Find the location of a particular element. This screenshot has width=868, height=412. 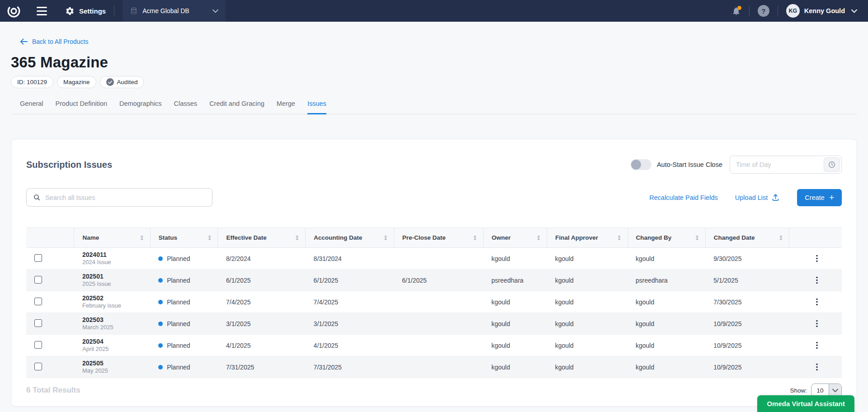

bell-icon is located at coordinates (736, 11).